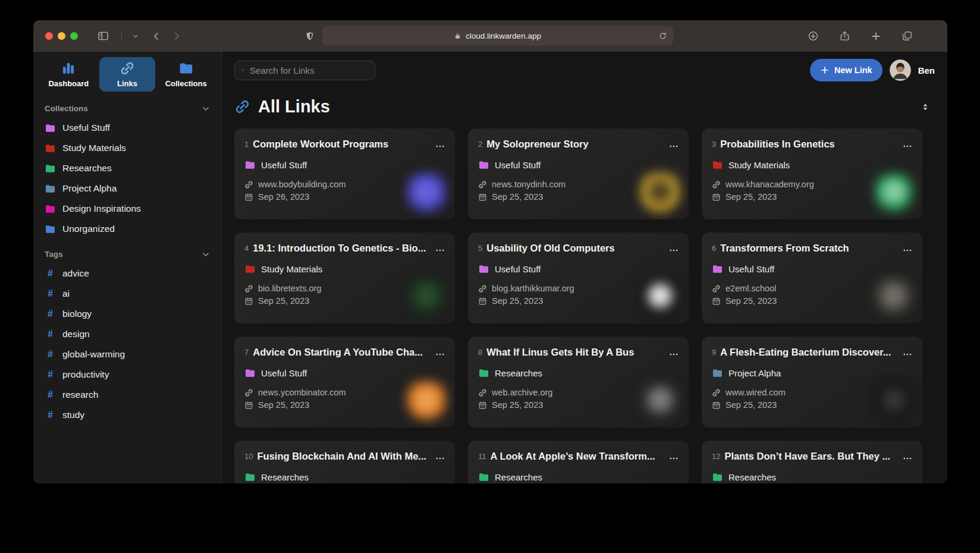 This screenshot has width=980, height=553. Describe the element at coordinates (309, 70) in the screenshot. I see `search-input` at that location.